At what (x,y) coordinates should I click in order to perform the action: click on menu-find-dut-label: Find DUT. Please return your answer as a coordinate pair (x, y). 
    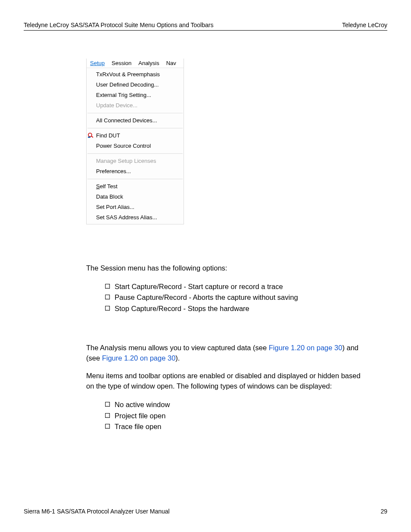
    Looking at the image, I should click on (108, 135).